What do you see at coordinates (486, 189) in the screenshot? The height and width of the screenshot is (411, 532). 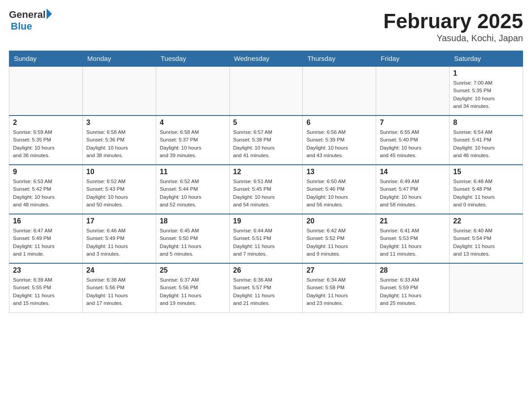 I see `calendar-cell: 15Sunrise: 6:48 AMSunset: 5:48 PMDayligh…` at bounding box center [486, 189].